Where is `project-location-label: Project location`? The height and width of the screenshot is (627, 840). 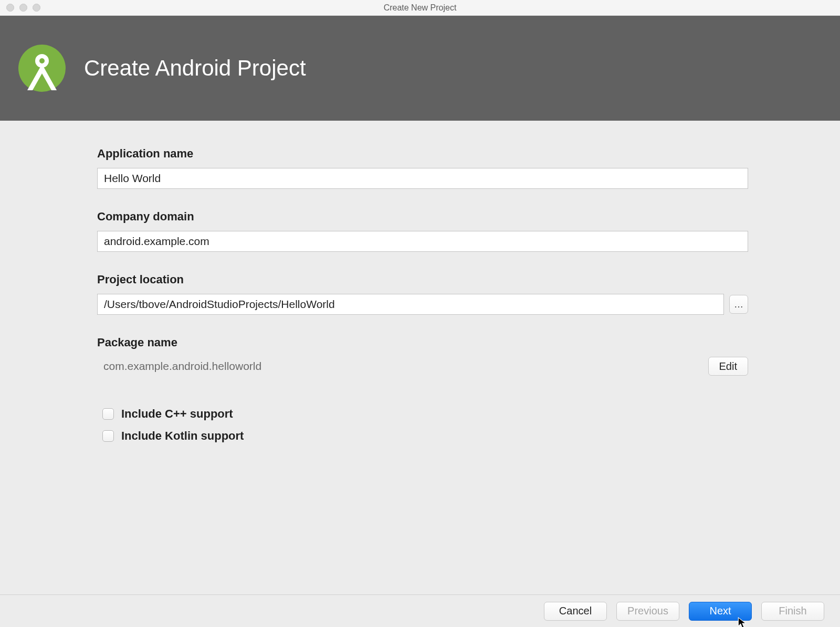
project-location-label: Project location is located at coordinates (423, 280).